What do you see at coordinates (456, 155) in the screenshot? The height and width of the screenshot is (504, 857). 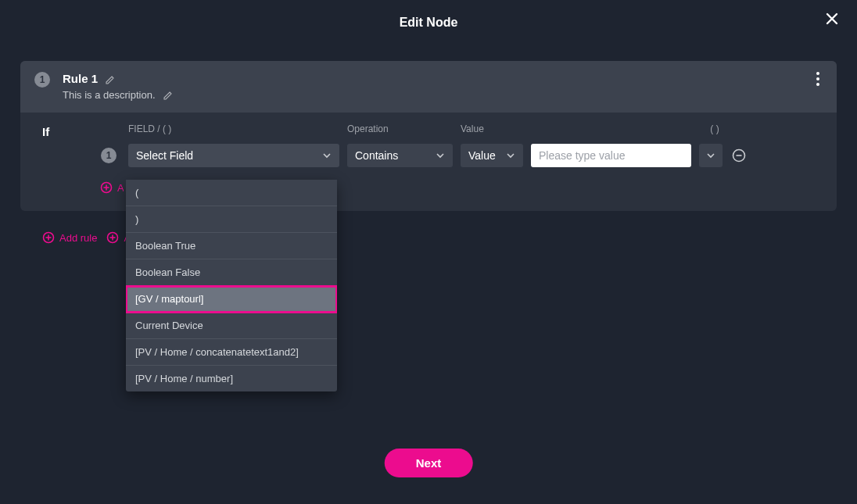 I see `condition-row: 1 Select Field Contains Value` at bounding box center [456, 155].